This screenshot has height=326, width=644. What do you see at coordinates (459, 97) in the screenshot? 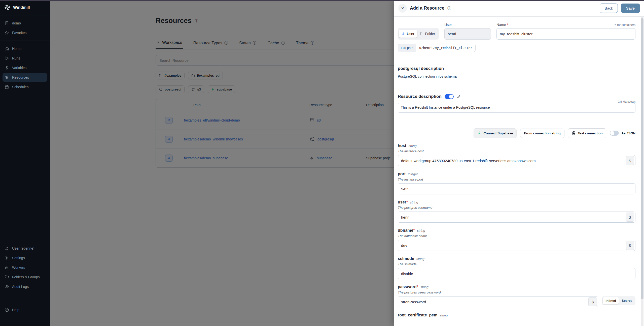
I see `pencil-icon` at bounding box center [459, 97].